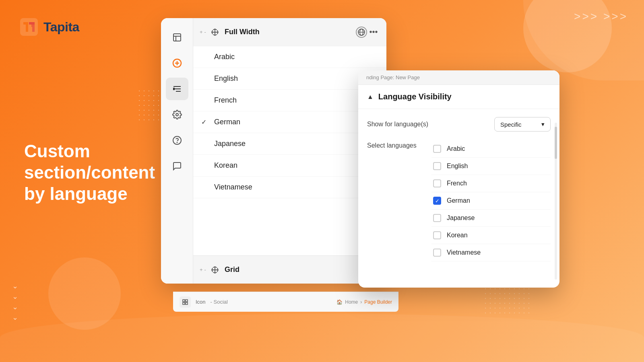  I want to click on checkbox-item-german: ✓ German, so click(491, 201).